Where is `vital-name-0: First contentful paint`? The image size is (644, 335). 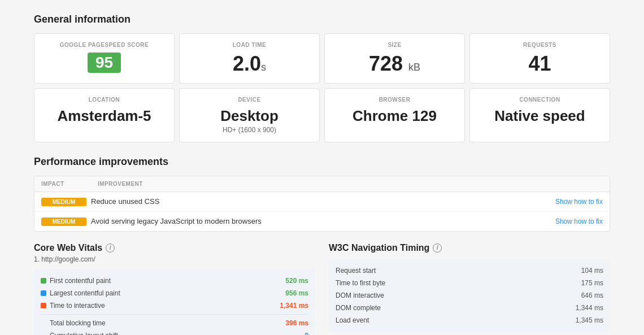
vital-name-0: First contentful paint is located at coordinates (167, 281).